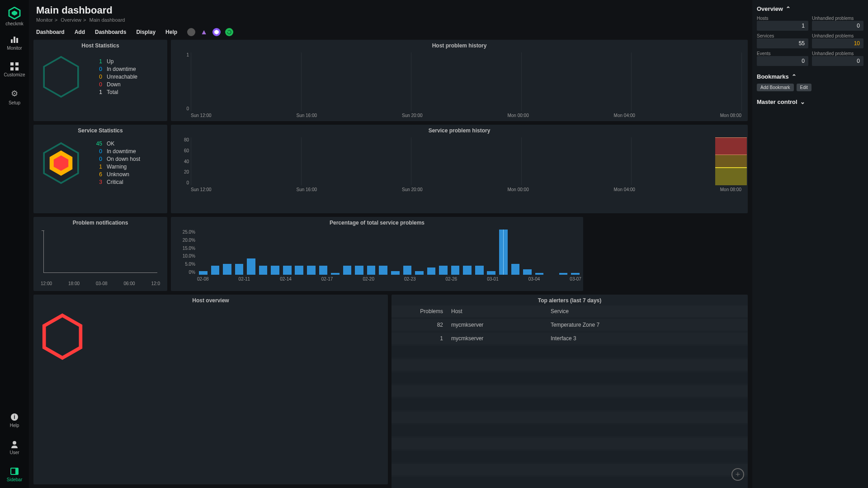  I want to click on panel-problem-notifications: Problem notifications 12:0018:0003-0806:…, so click(100, 254).